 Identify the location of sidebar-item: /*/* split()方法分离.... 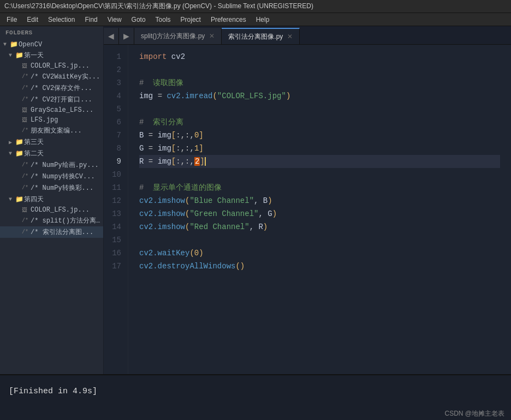
(51, 220).